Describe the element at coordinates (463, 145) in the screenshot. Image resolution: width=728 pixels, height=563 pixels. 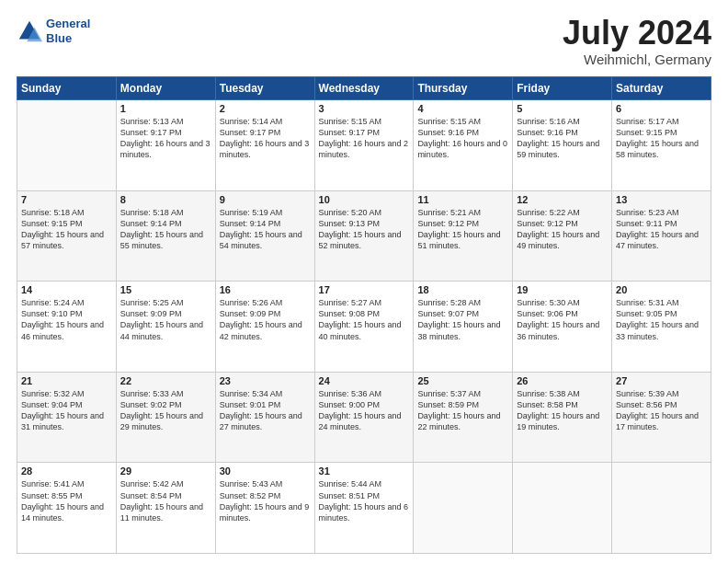
I see `calendar-day-cell: 4Sunrise: 5:15 AMSunset: 9:16 PMDaylight…` at that location.